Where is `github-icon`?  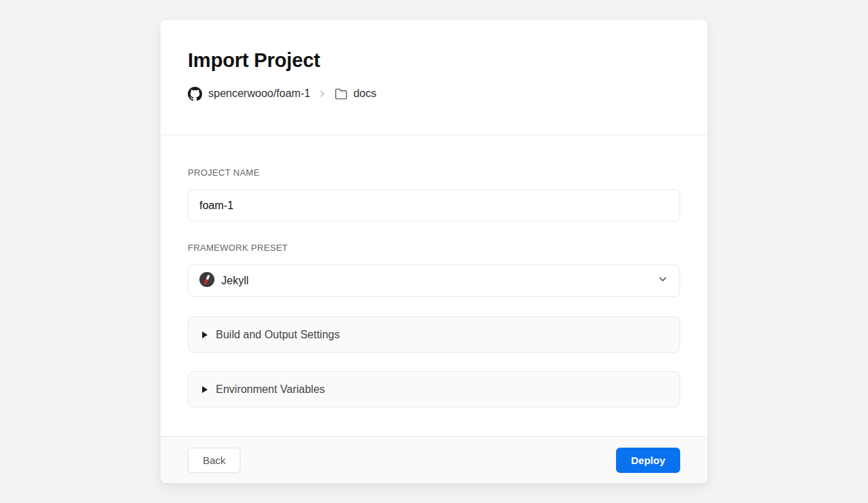 github-icon is located at coordinates (195, 94).